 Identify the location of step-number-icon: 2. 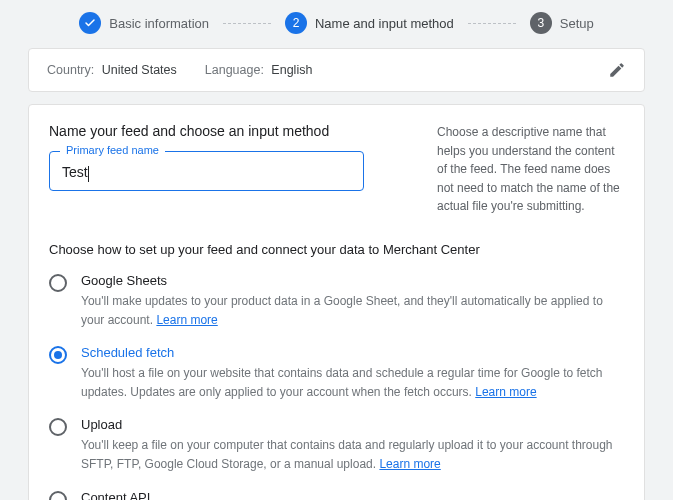
(296, 23).